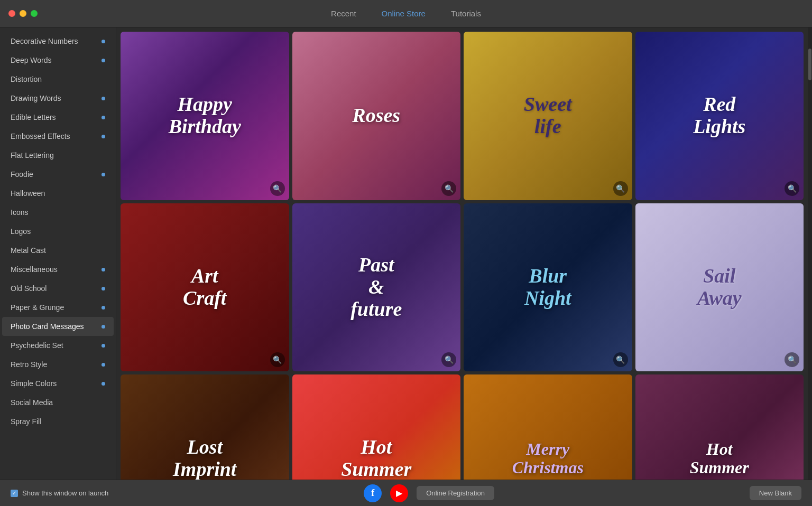  I want to click on card-title: Sweetlife, so click(548, 116).